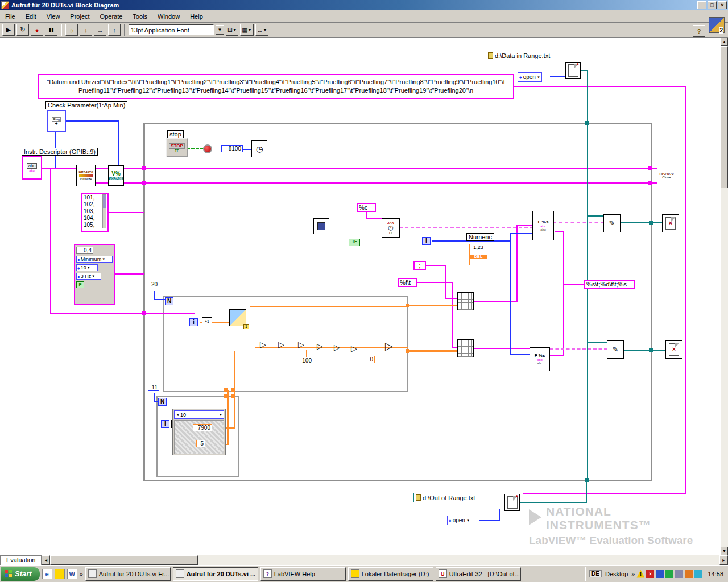 The width and height of the screenshot is (728, 582). I want to click on ring-control: Ring ◆, so click(56, 121).